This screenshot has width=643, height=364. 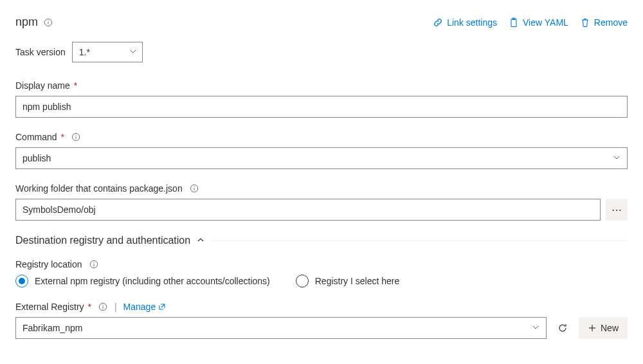 What do you see at coordinates (465, 23) in the screenshot?
I see `link-settings-button: Link settings` at bounding box center [465, 23].